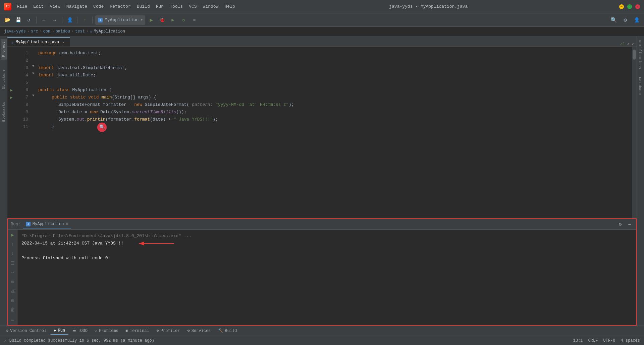 This screenshot has width=644, height=345. What do you see at coordinates (48, 224) in the screenshot?
I see `run-tab-label: MyApplication` at bounding box center [48, 224].